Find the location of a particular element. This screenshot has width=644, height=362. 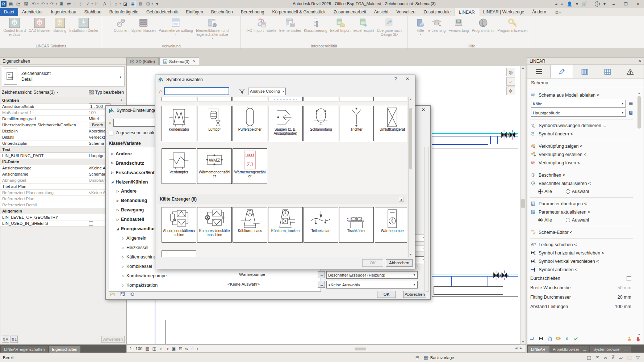

collapse-bar-icon: ‹ is located at coordinates (197, 349).